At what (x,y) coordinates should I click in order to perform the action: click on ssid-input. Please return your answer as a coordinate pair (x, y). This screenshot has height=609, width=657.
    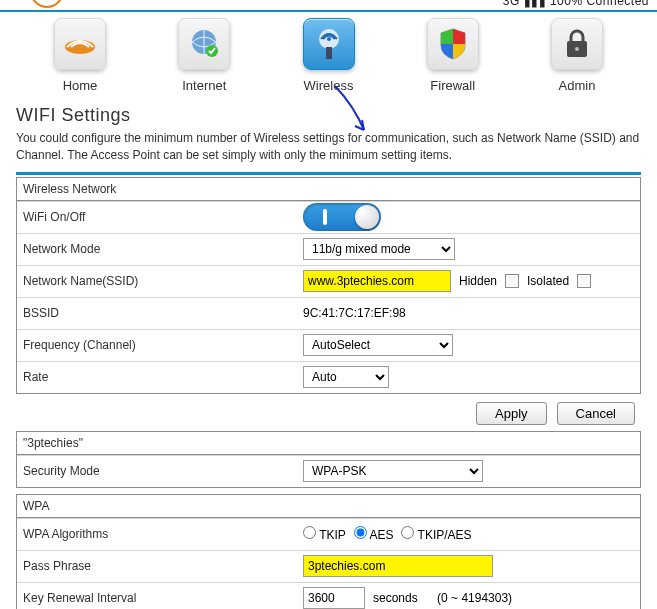
    Looking at the image, I should click on (377, 281).